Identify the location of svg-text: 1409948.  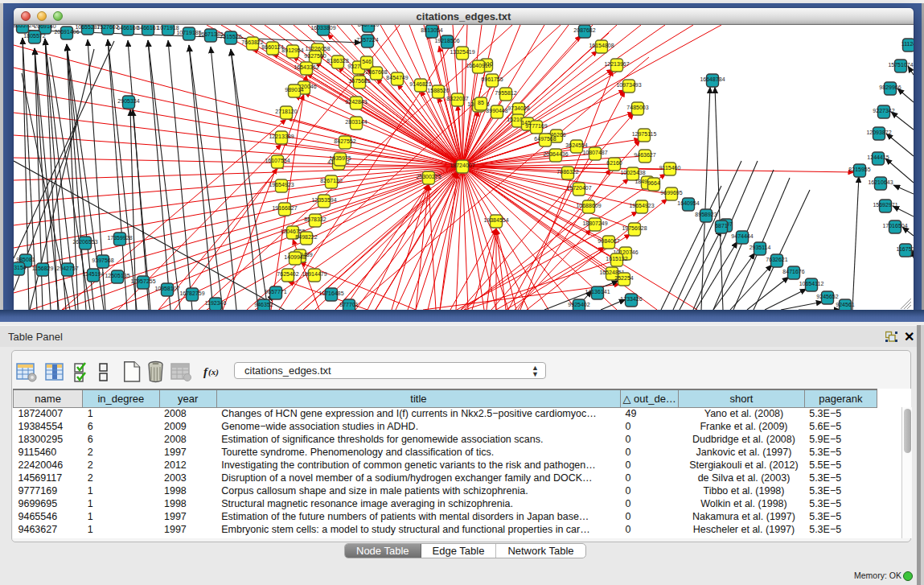
(294, 257).